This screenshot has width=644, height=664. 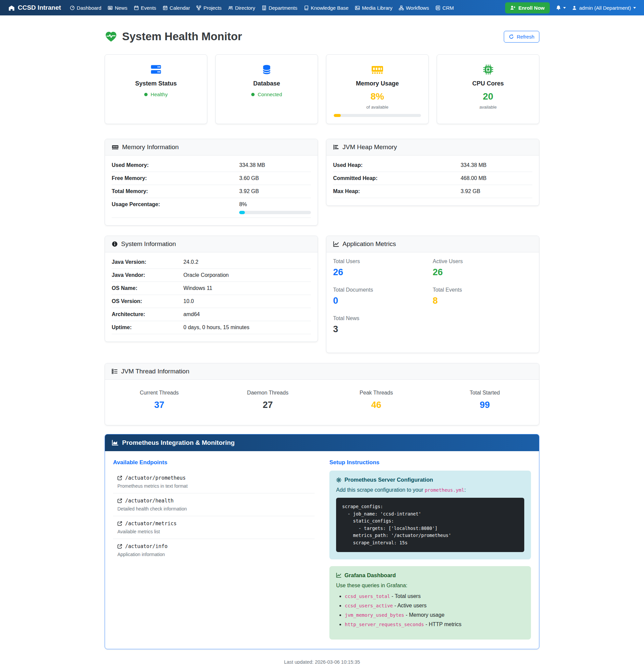 I want to click on metric-total-users: Total Users 26, so click(x=383, y=268).